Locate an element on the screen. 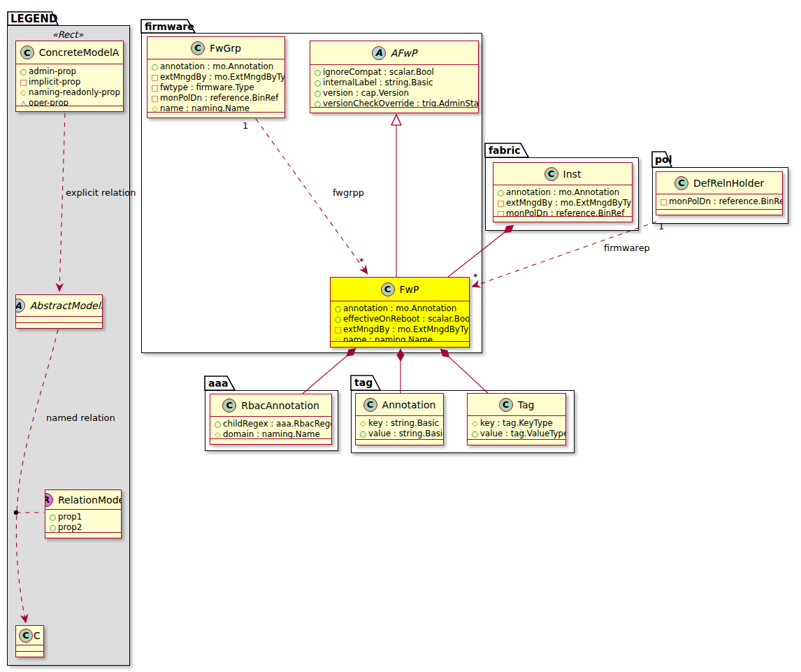 The height and width of the screenshot is (672, 801). class-attributes: admin-prop implicit-prop naming-readonly… is located at coordinates (70, 85).